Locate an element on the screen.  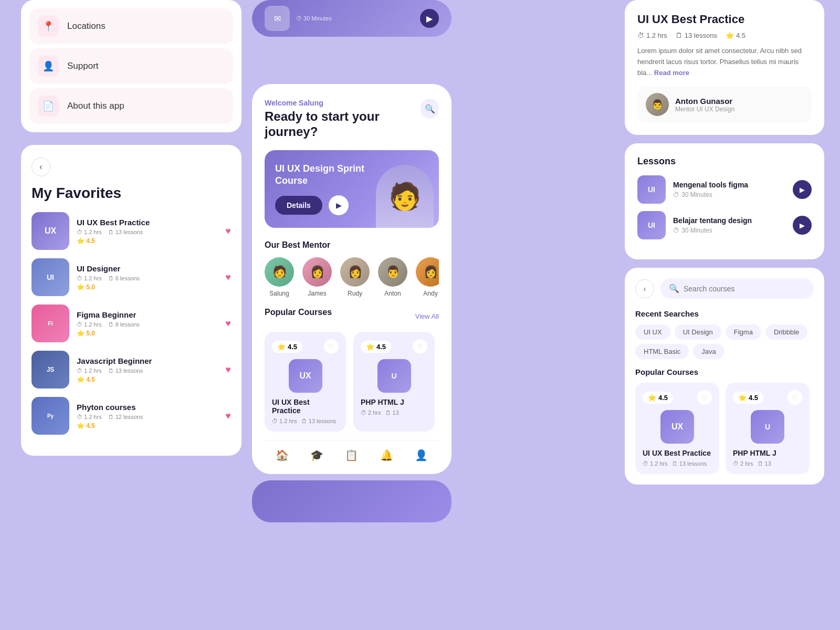
search-tag: UI Design is located at coordinates (698, 332).